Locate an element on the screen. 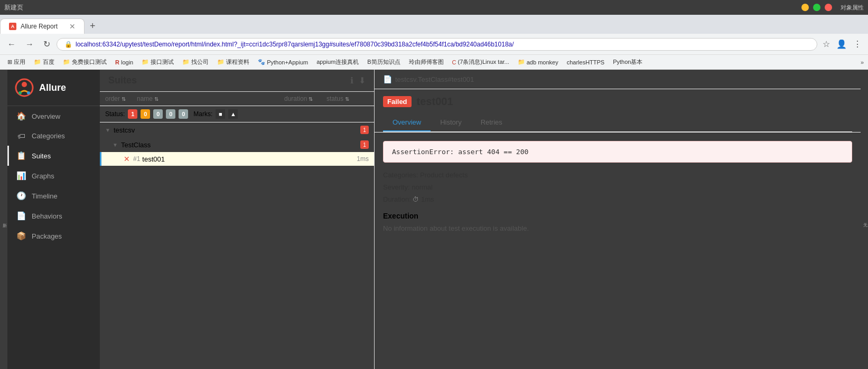  close-btn is located at coordinates (828, 7).